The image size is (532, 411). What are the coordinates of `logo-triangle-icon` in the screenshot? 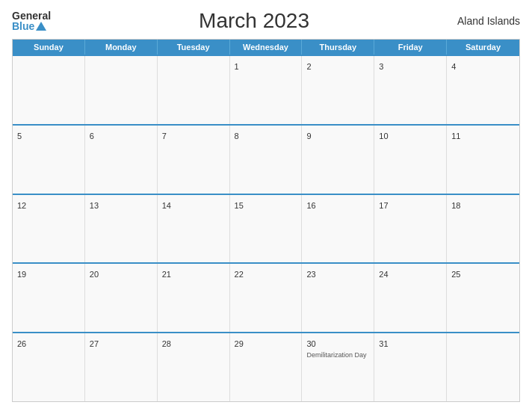 It's located at (41, 26).